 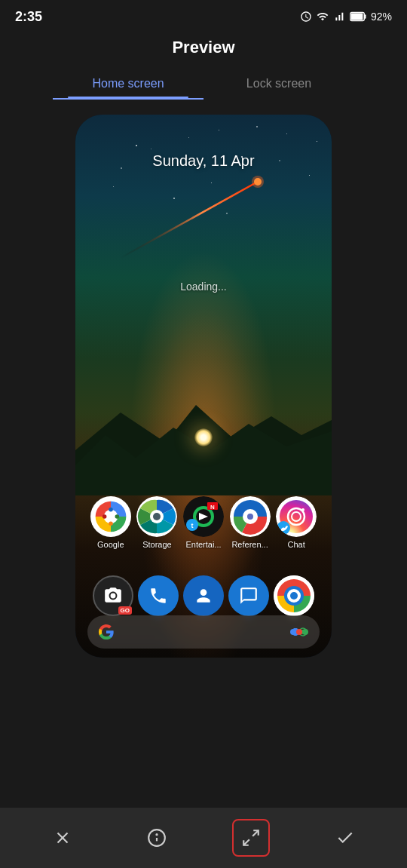 I want to click on alarm-icon, so click(x=306, y=17).